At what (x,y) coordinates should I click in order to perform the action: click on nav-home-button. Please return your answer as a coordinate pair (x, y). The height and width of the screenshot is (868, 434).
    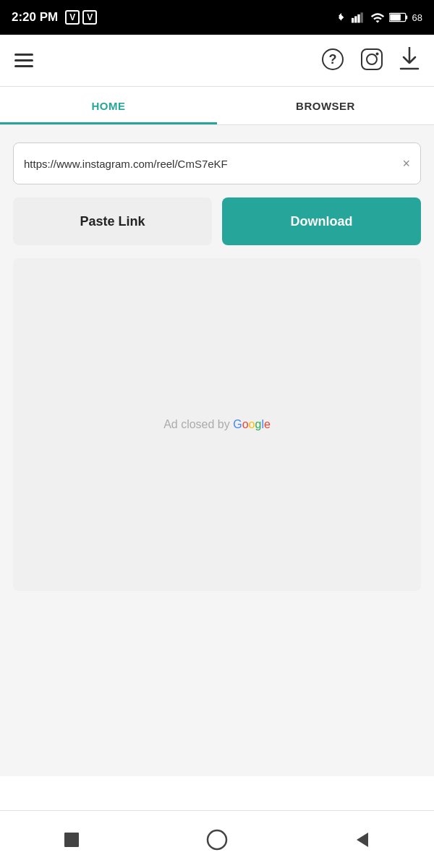
    Looking at the image, I should click on (217, 840).